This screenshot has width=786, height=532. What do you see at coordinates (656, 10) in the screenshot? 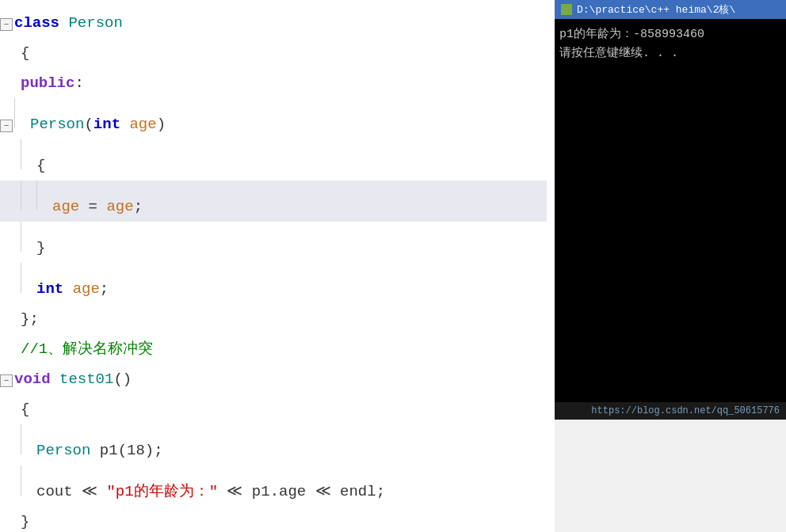
I see `terminal-title: D:\practice\c++ heima\2核\` at bounding box center [656, 10].